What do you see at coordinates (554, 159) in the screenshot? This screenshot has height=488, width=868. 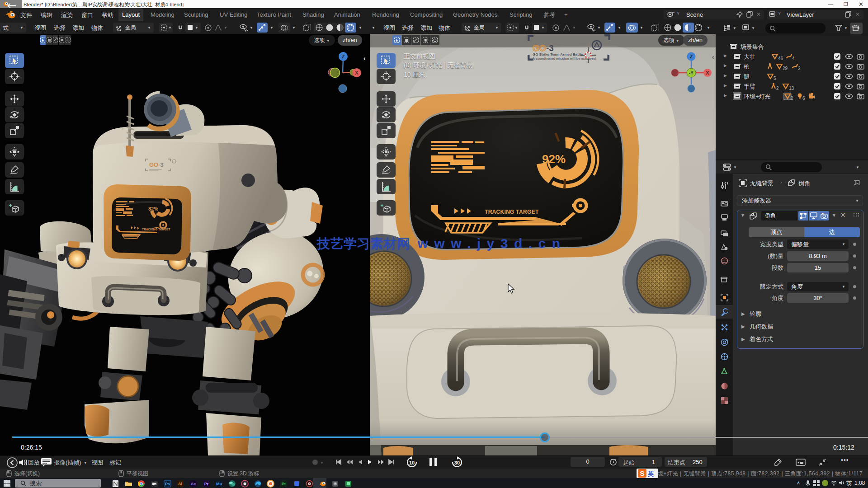 I see `svg-text: 92%` at bounding box center [554, 159].